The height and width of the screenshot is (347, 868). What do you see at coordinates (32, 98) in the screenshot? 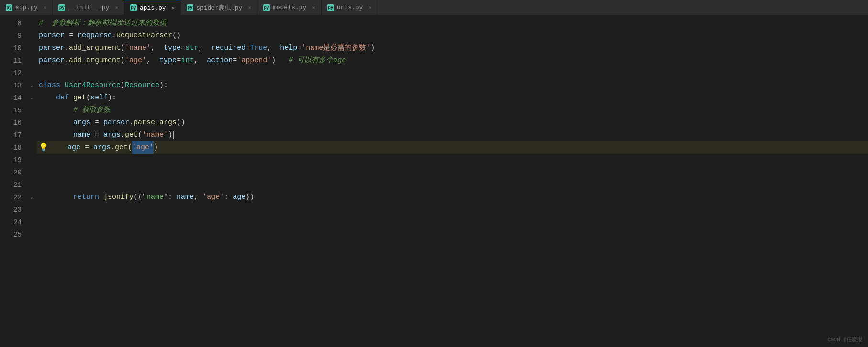
I see `fold-icon-14: ⌄` at bounding box center [32, 98].